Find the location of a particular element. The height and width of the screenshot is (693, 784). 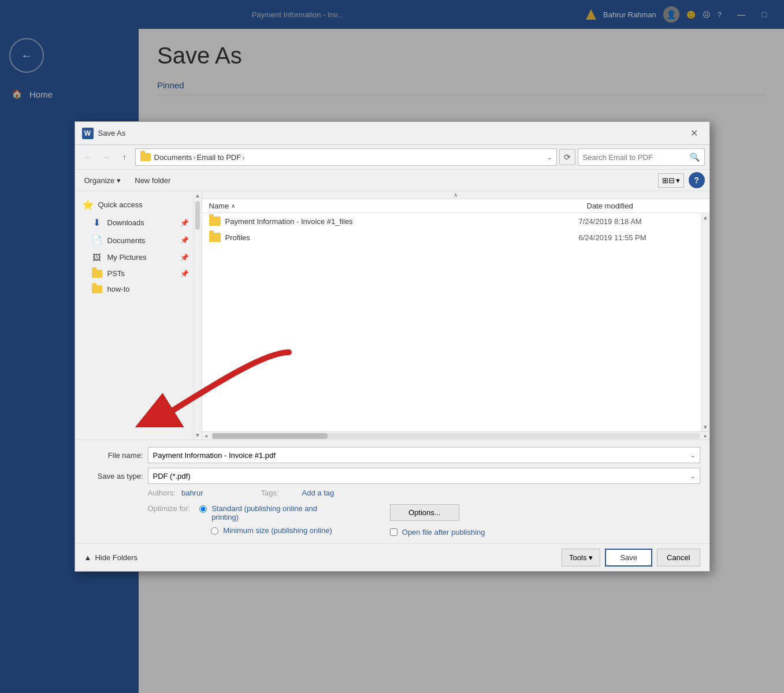

right-panel-scrollbar: ▲ ▼ is located at coordinates (705, 322).